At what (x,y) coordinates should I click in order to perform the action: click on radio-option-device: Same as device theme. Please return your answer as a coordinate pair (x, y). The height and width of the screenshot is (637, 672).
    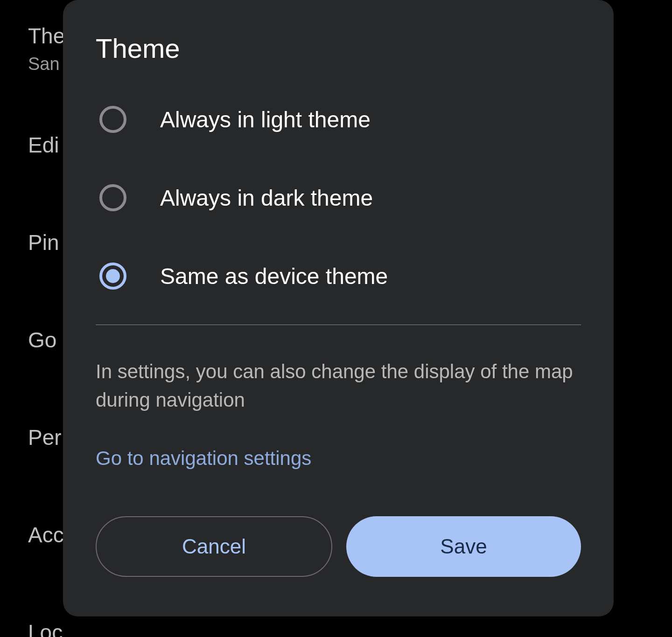
    Looking at the image, I should click on (338, 276).